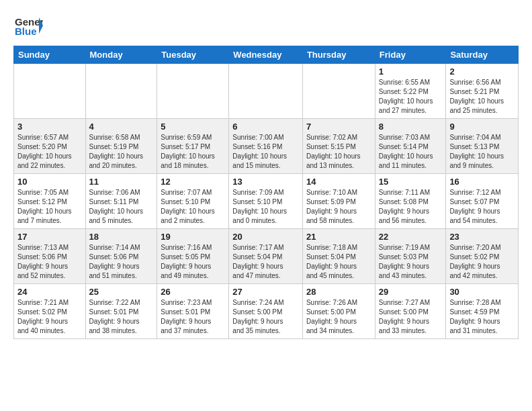 The image size is (532, 411). Describe the element at coordinates (339, 291) in the screenshot. I see `day-number: 28` at that location.